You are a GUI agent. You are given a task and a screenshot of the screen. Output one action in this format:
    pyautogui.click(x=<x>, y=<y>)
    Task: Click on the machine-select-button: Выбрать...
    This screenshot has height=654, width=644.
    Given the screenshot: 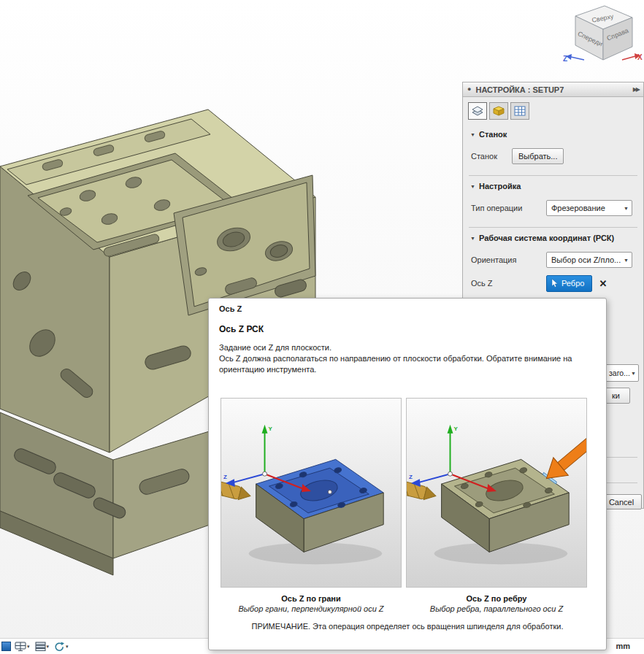 What is the action you would take?
    pyautogui.click(x=537, y=156)
    